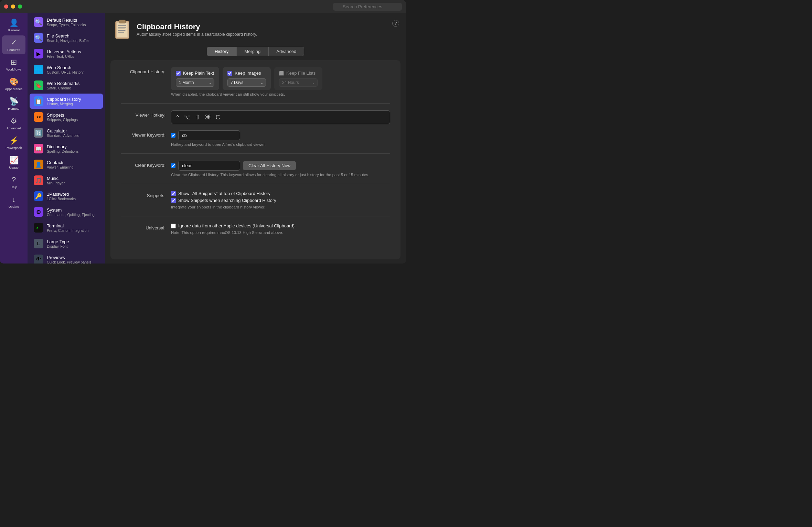  I want to click on list-item-contacts: 👤 Contacts Viewer, Emailing, so click(66, 164).